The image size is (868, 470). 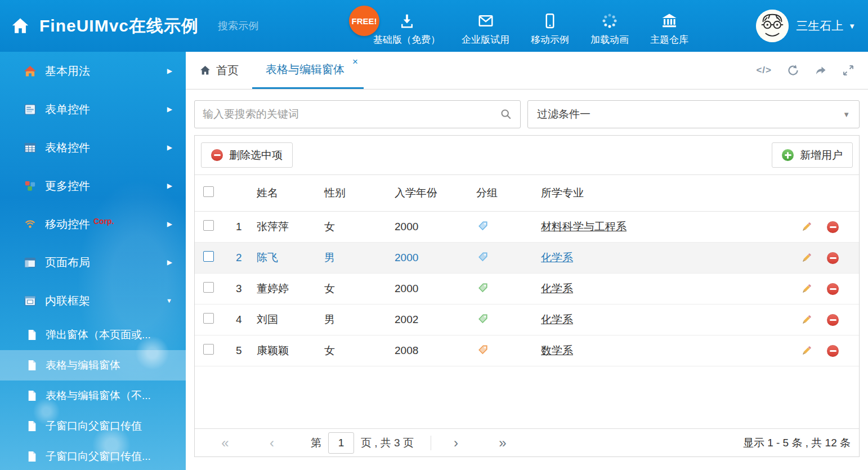 I want to click on sidebar-item-page-layout: 页面布局 ▶, so click(x=93, y=262).